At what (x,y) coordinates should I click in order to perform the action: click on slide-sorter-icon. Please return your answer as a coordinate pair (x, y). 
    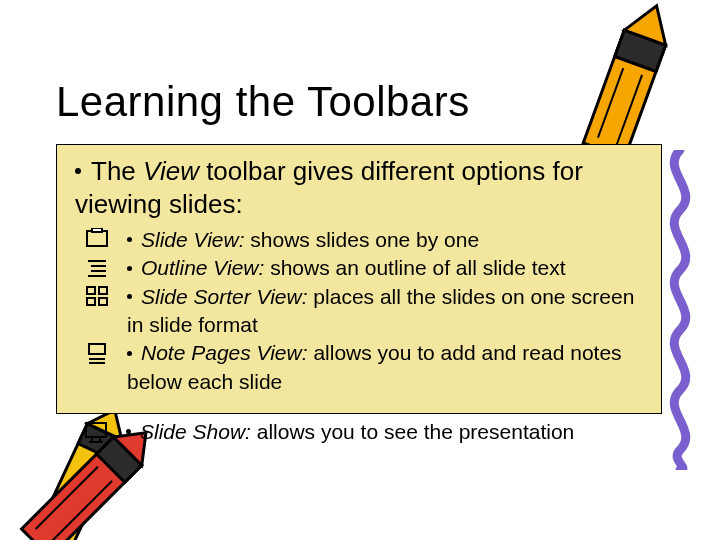
    Looking at the image, I should click on (97, 296).